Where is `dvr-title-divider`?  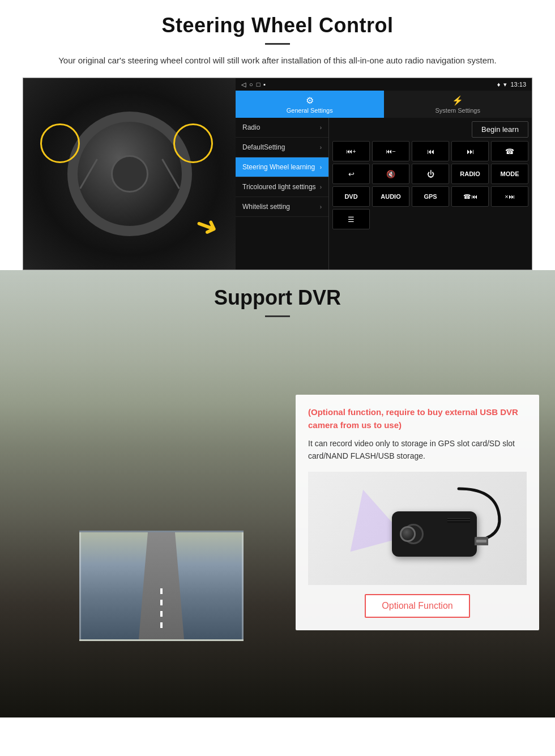
dvr-title-divider is located at coordinates (278, 316).